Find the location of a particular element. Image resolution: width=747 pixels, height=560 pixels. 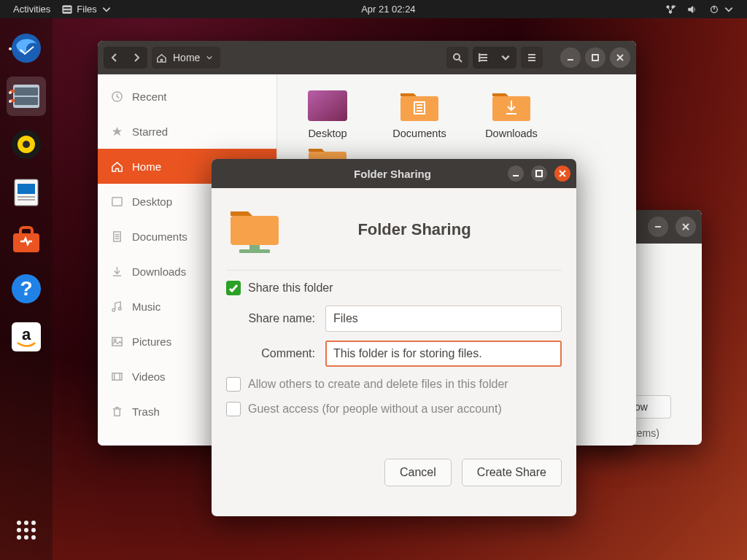

sidebar-item-label: Pictures is located at coordinates (152, 341).